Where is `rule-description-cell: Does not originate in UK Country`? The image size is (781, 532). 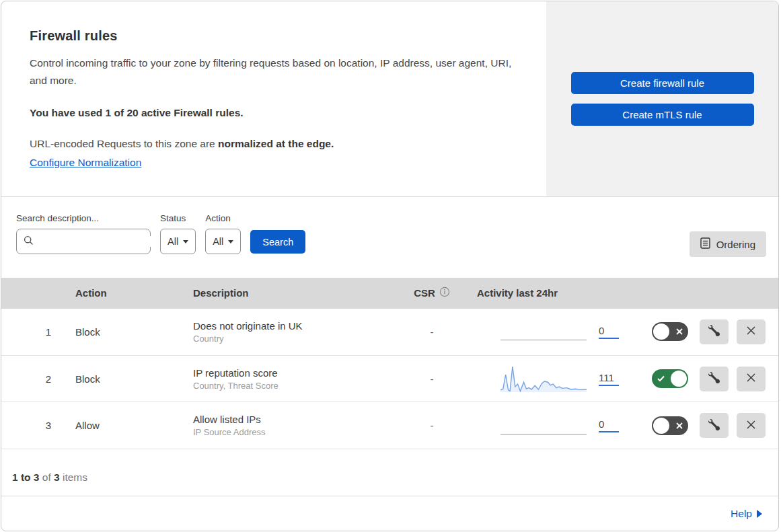
rule-description-cell: Does not originate in UK Country is located at coordinates (289, 332).